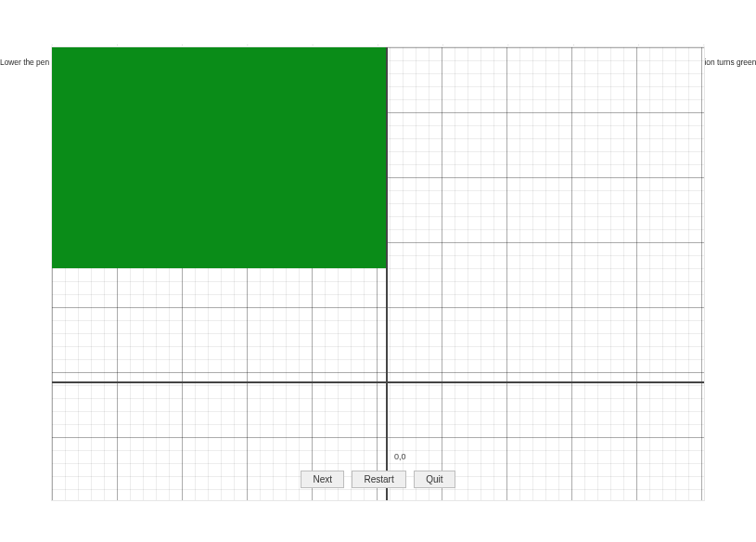 The height and width of the screenshot is (542, 756). Describe the element at coordinates (387, 274) in the screenshot. I see `axis-vertical` at that location.